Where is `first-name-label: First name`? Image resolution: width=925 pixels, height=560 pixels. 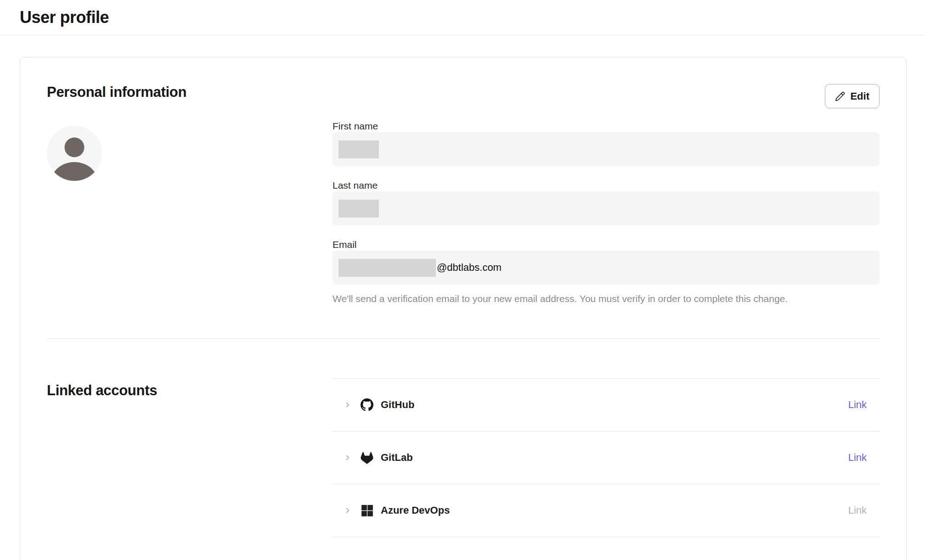
first-name-label: First name is located at coordinates (606, 126).